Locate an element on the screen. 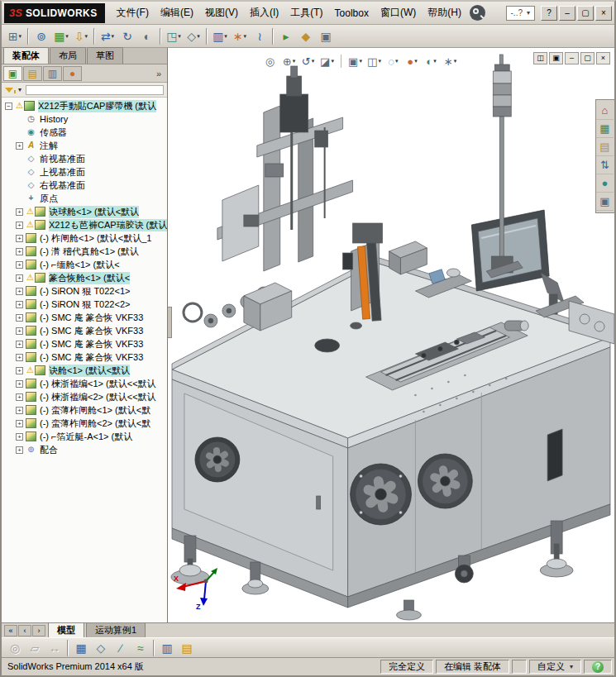 The image size is (616, 677). view-settings-button: ∗ is located at coordinates (450, 61).